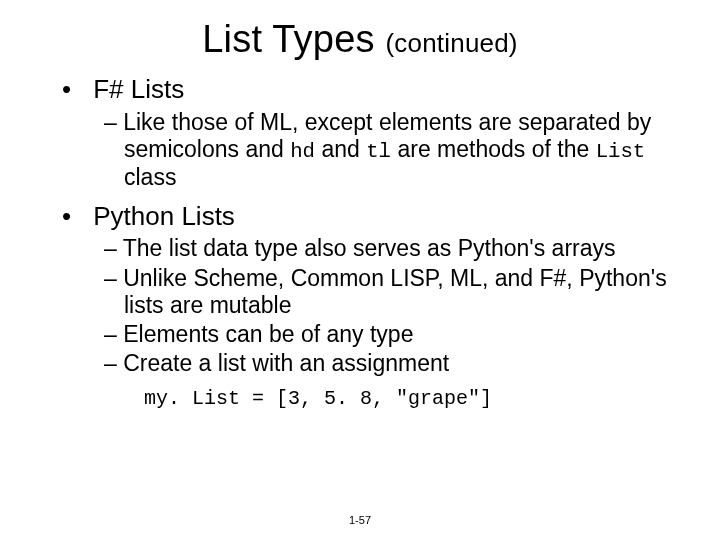 This screenshot has width=720, height=540. I want to click on sub-item: The list data type also serves as Python…, so click(388, 248).